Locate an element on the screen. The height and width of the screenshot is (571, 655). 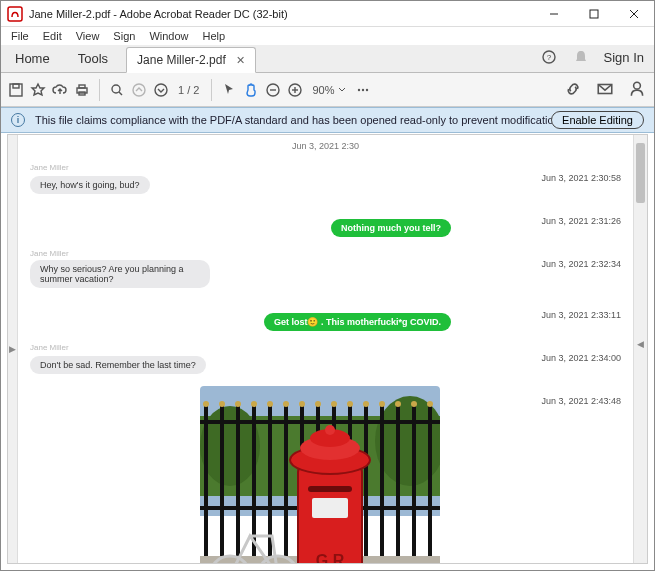
tab-tools: Tools is located at coordinates (93, 58).